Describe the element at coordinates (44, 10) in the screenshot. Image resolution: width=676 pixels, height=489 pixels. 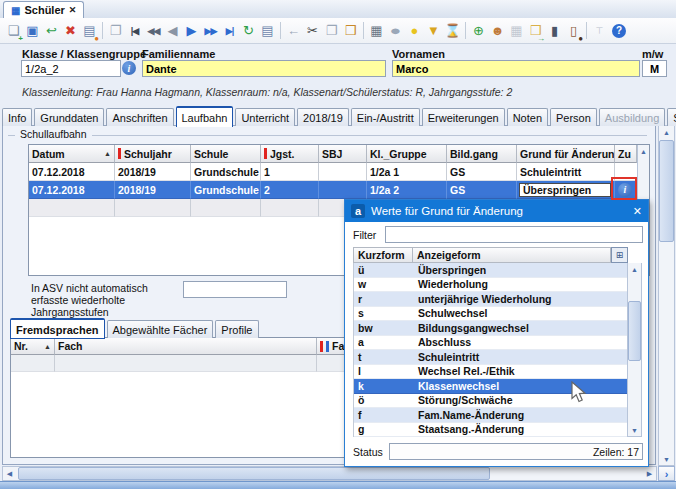
I see `doc-tab-schueler: ▦ Schüler ✕` at that location.